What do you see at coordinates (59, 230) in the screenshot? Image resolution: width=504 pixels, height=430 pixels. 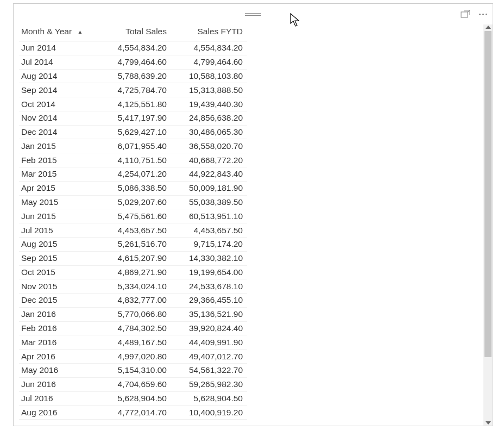 I see `cell-month-year: Jul 2015` at bounding box center [59, 230].